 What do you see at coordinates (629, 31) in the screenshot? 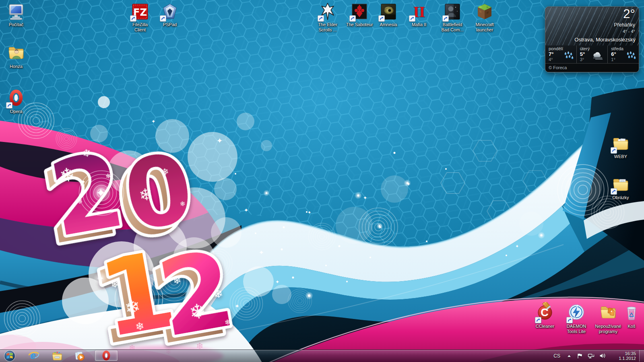
I see `temperature-range: 4° - 4°` at bounding box center [629, 31].